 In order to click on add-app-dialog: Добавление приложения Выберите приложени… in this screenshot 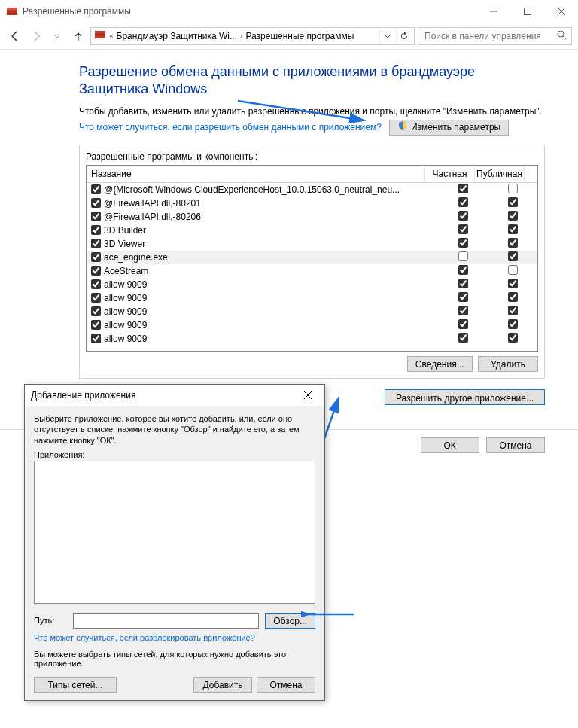, I will do `click(175, 422)`.